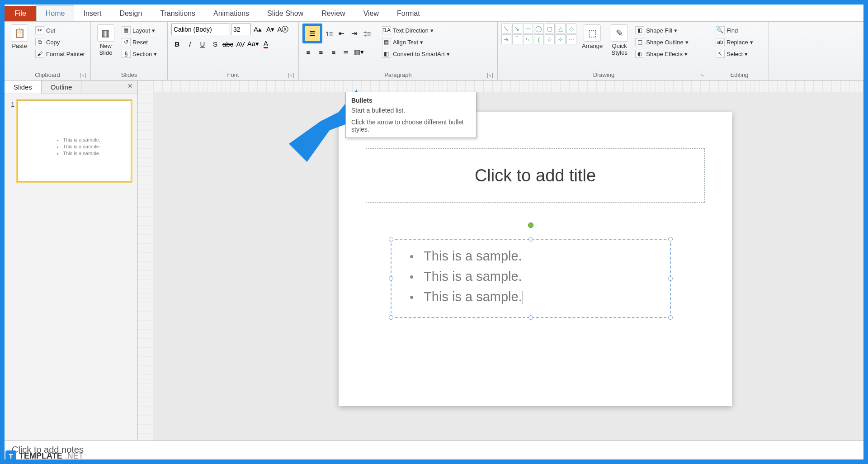  Describe the element at coordinates (391, 239) in the screenshot. I see `resize-handle-tl` at that location.